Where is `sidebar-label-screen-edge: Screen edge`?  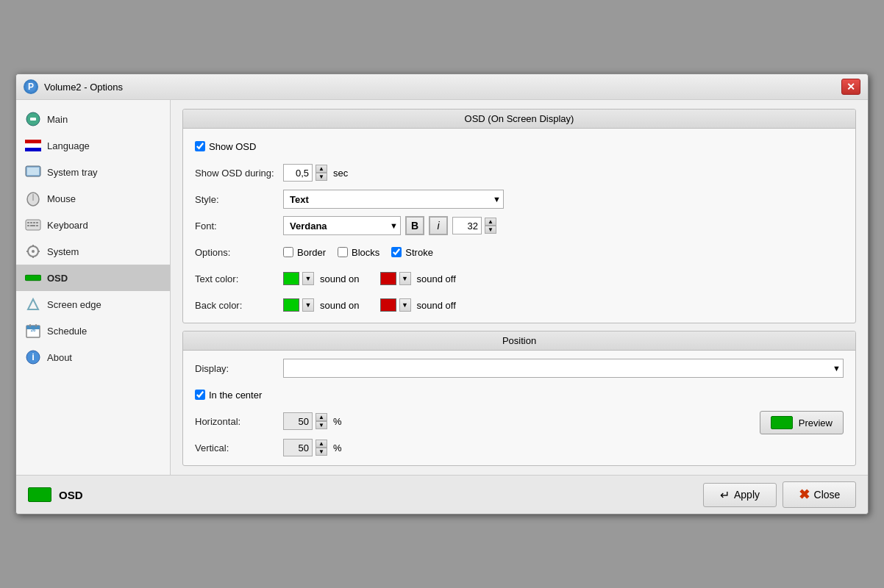
sidebar-label-screen-edge: Screen edge is located at coordinates (74, 304).